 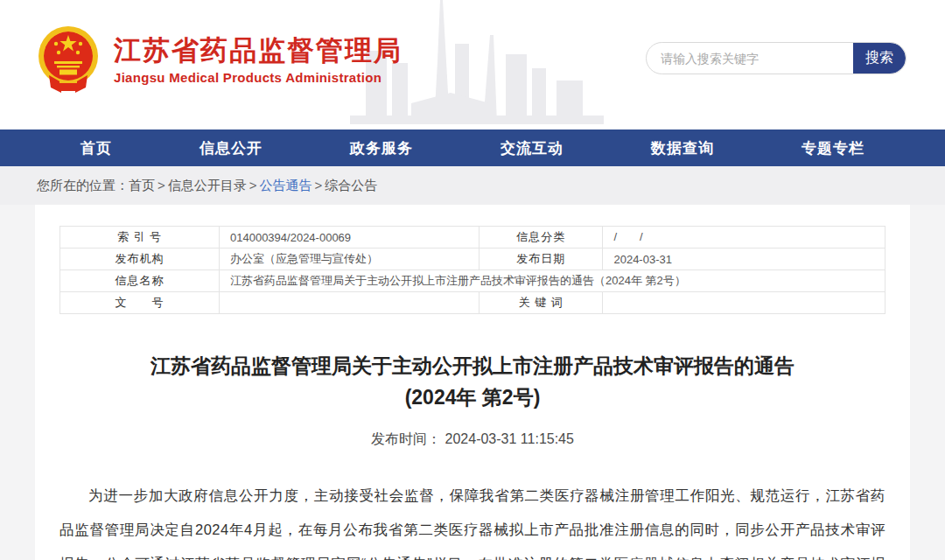 I want to click on breadcrumb-item-0: 首页, so click(x=142, y=186).